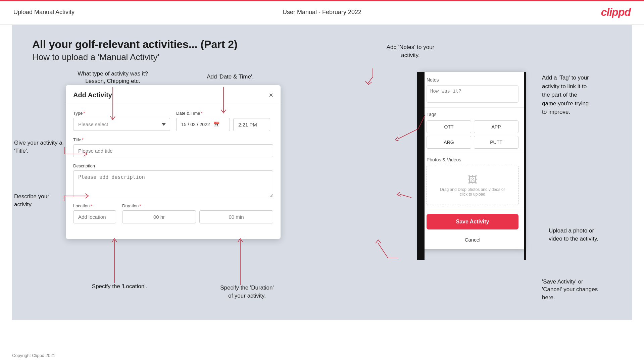 This screenshot has width=644, height=362. What do you see at coordinates (410, 51) in the screenshot?
I see `ann-notes: Add 'Notes' to youractivity.` at bounding box center [410, 51].